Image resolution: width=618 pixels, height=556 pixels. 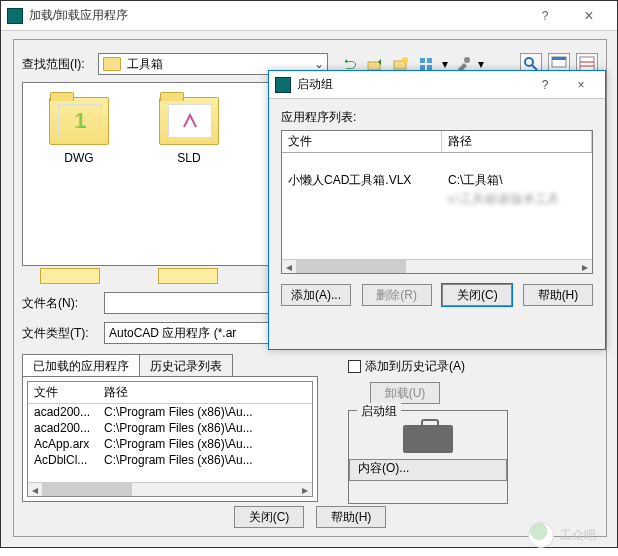 I want to click on filetype-label: 文件类型(T):, so click(x=58, y=334).